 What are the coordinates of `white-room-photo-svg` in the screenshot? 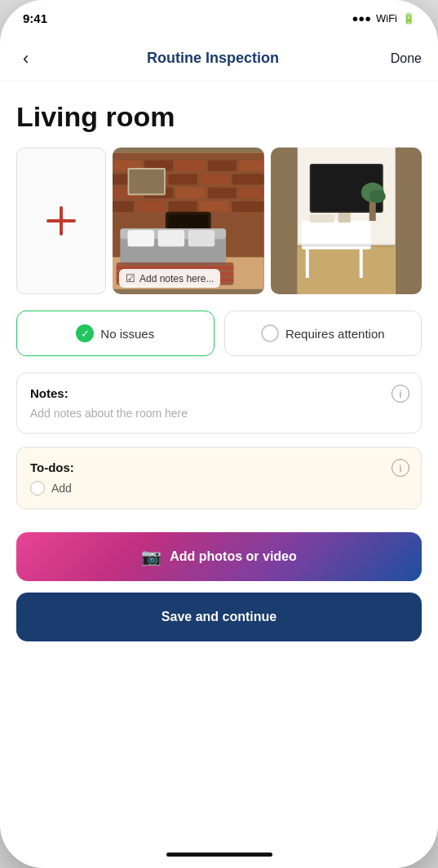 It's located at (347, 221).